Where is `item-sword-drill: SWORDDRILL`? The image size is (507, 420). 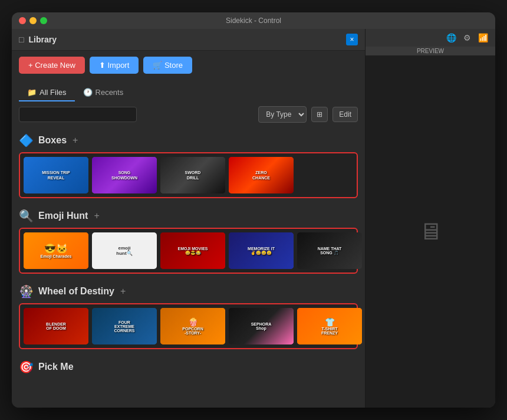
item-sword-drill: SWORDDRILL is located at coordinates (193, 175).